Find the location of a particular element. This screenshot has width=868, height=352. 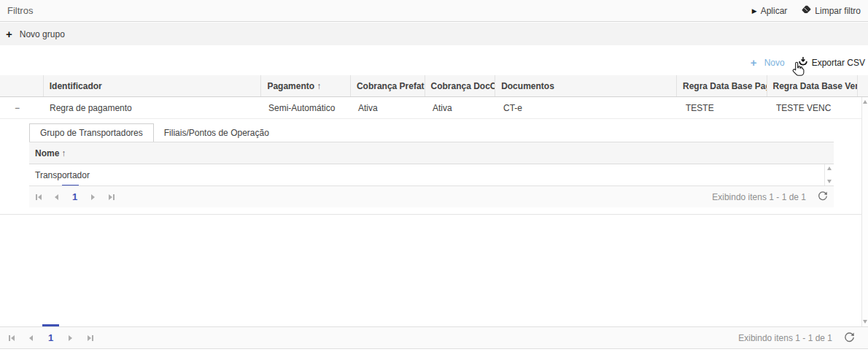

filter-actions: ▶ Aplicar Limpar filtro is located at coordinates (807, 10).